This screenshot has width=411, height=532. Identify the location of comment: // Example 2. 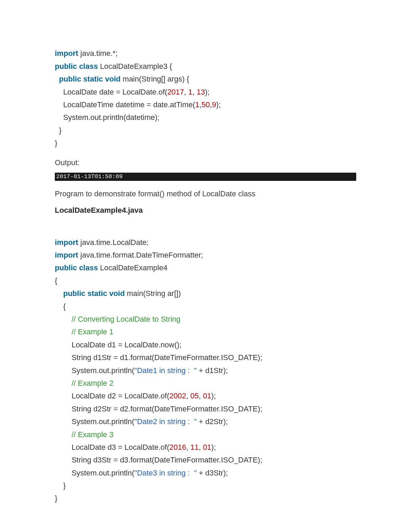
(86, 383).